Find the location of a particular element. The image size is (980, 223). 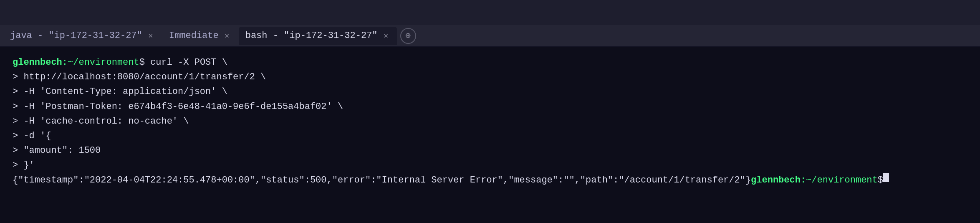

terminal-line-8: > }' is located at coordinates (490, 165).